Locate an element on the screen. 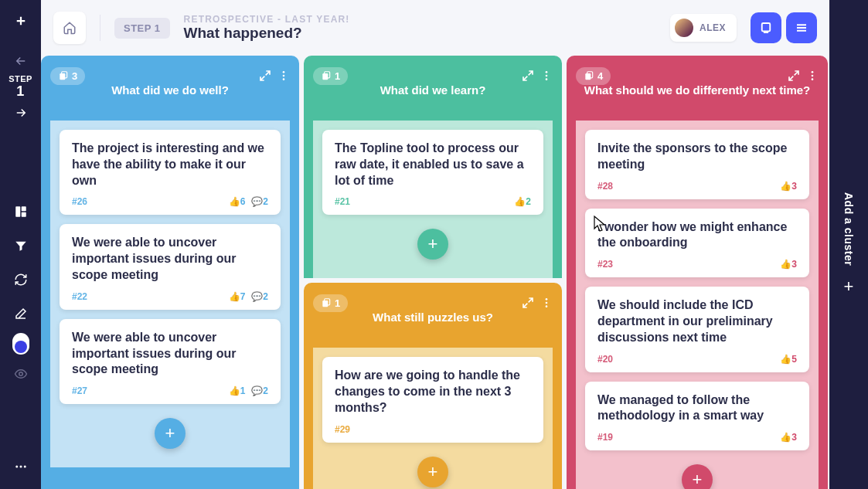 The image size is (868, 489). cluster-title: What still puzzles us? is located at coordinates (433, 317).